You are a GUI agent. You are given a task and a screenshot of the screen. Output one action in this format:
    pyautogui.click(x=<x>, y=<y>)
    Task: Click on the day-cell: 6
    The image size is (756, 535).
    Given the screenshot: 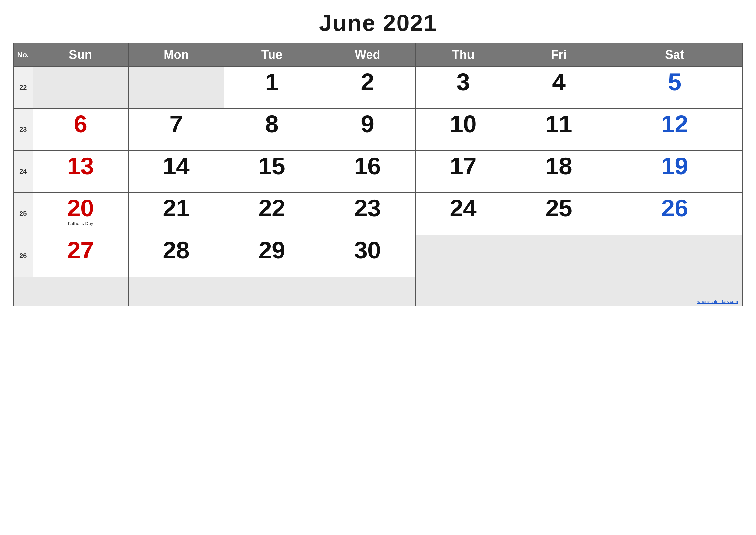 What is the action you would take?
    pyautogui.click(x=80, y=130)
    